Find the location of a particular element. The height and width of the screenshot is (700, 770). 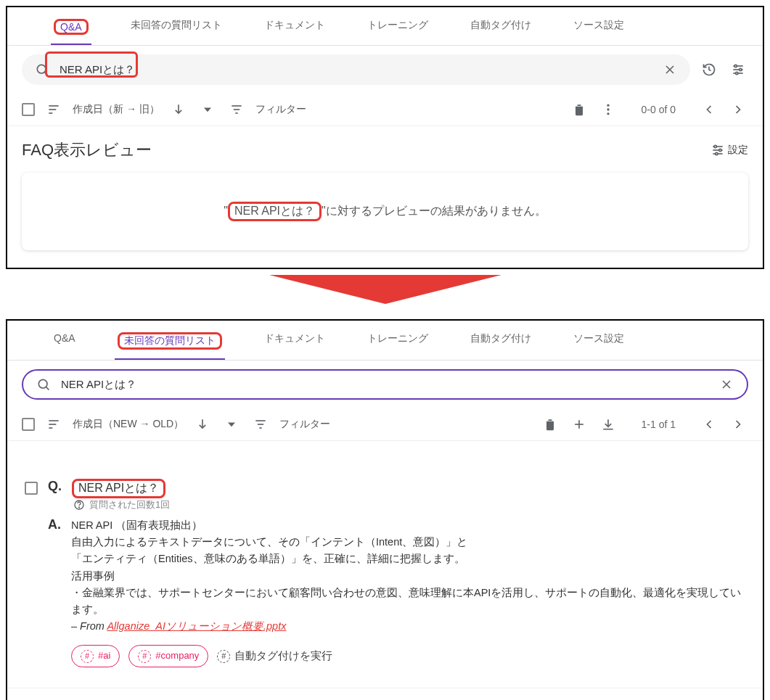

tab-autotag: 自動タグ付け is located at coordinates (501, 30).